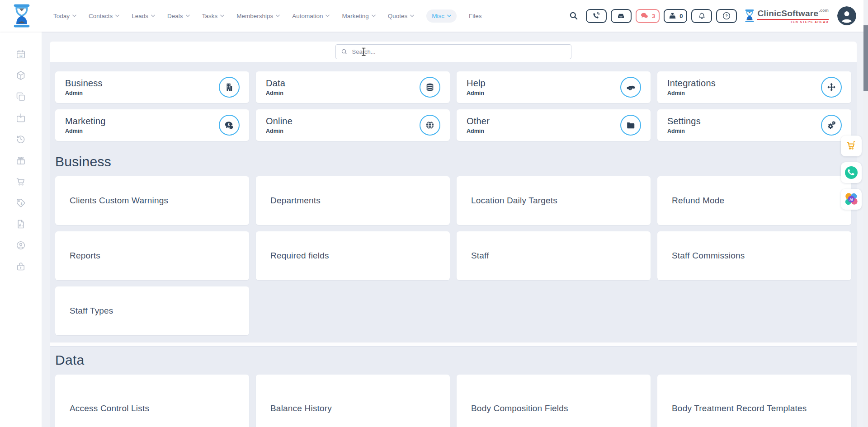  I want to click on nav-item-today: Today, so click(65, 16).